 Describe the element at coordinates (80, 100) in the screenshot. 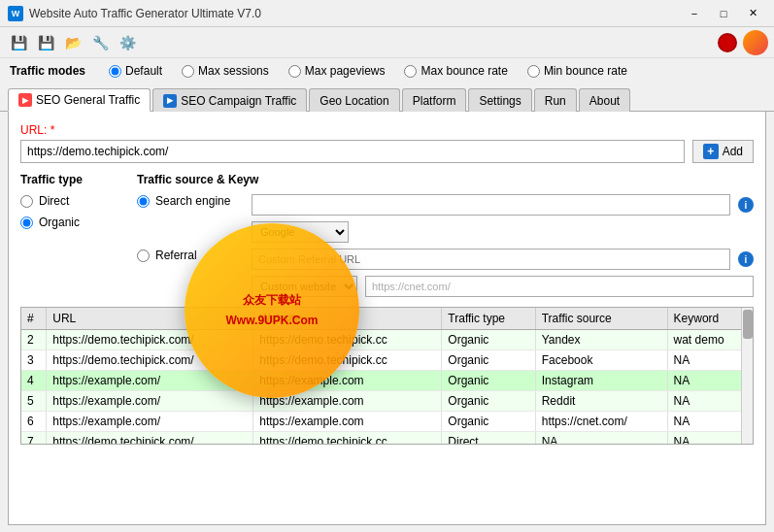

I see `tab-seo-general: ▶ SEO General Traffic` at that location.